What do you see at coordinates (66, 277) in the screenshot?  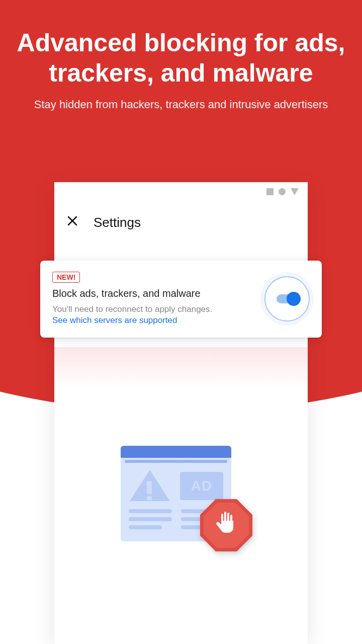 I see `new-badge: NEW!` at bounding box center [66, 277].